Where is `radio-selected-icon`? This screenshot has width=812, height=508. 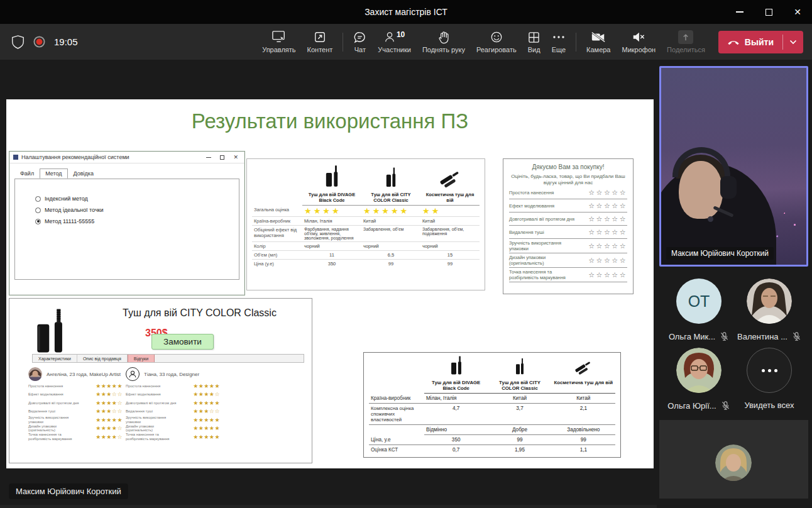
radio-selected-icon is located at coordinates (38, 221).